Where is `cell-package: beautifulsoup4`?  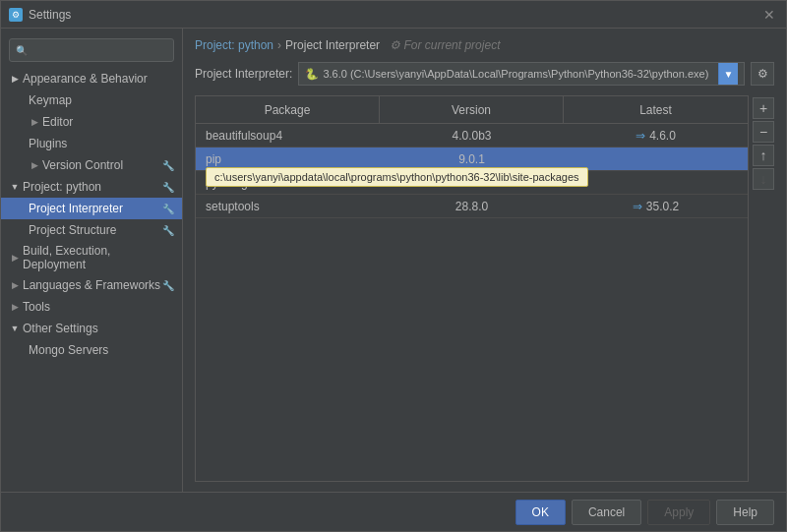 cell-package: beautifulsoup4 is located at coordinates (287, 136).